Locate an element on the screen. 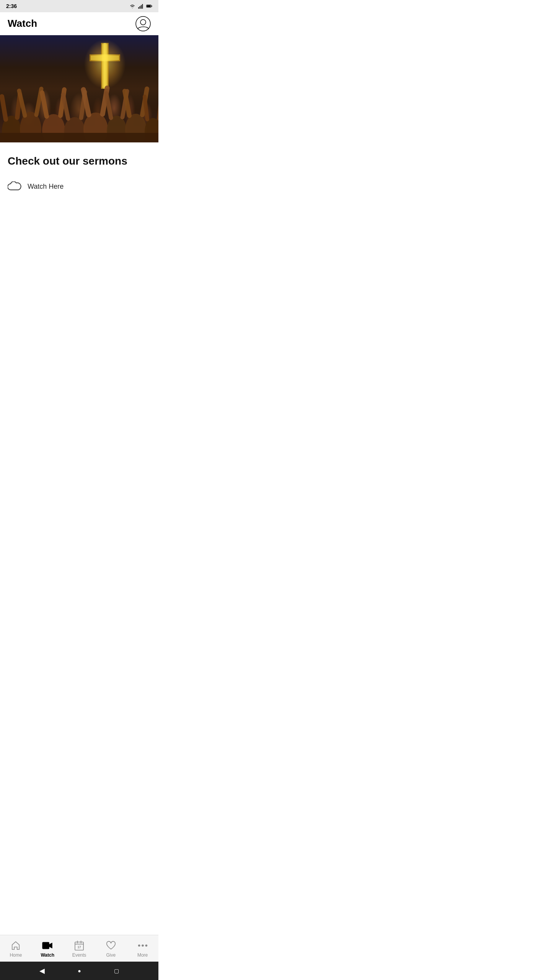  crowd-svg is located at coordinates (79, 100).